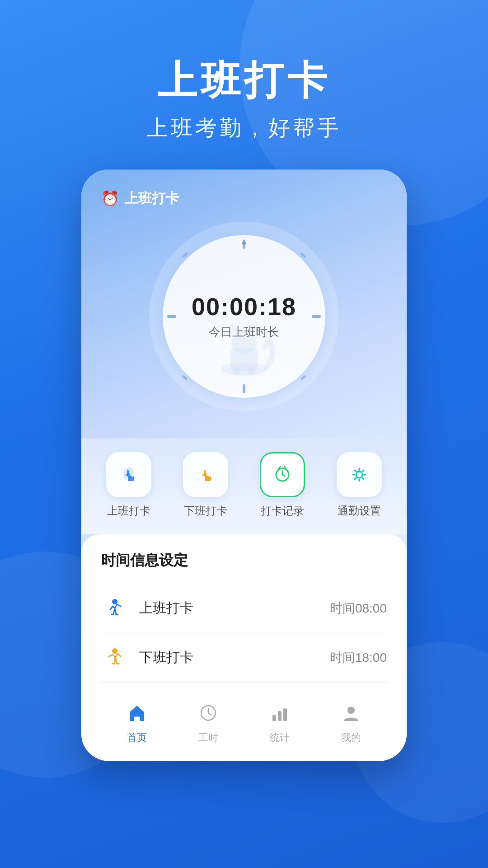 The width and height of the screenshot is (488, 868). What do you see at coordinates (244, 243) in the screenshot?
I see `clock-hand-dot` at bounding box center [244, 243].